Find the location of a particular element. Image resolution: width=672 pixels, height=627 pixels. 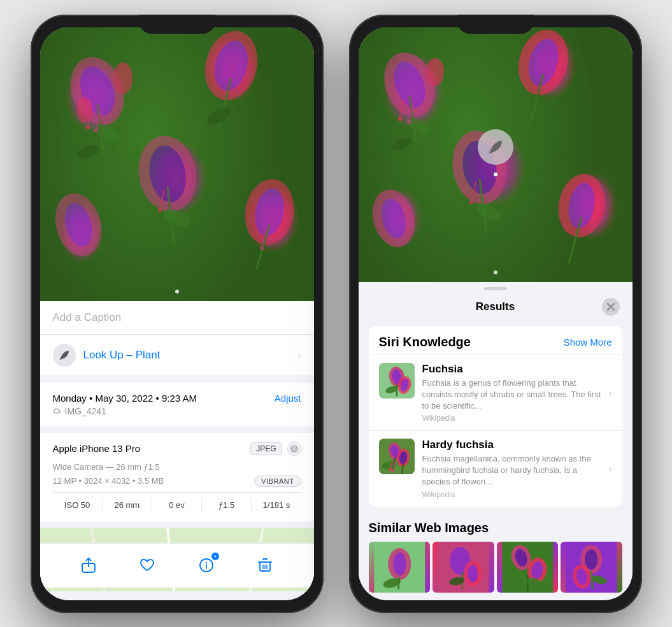

fuchsia-title: Fuchsia is located at coordinates (512, 369).